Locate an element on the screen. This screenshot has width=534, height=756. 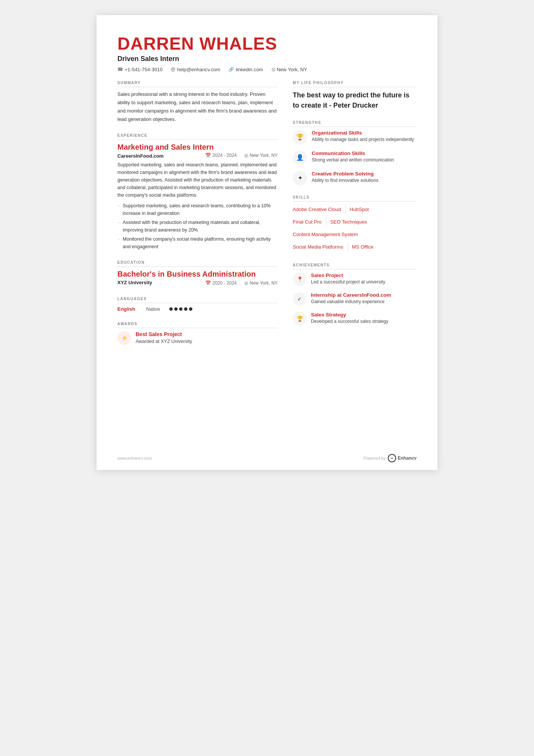
summary-label: SUMMARY is located at coordinates (198, 84).